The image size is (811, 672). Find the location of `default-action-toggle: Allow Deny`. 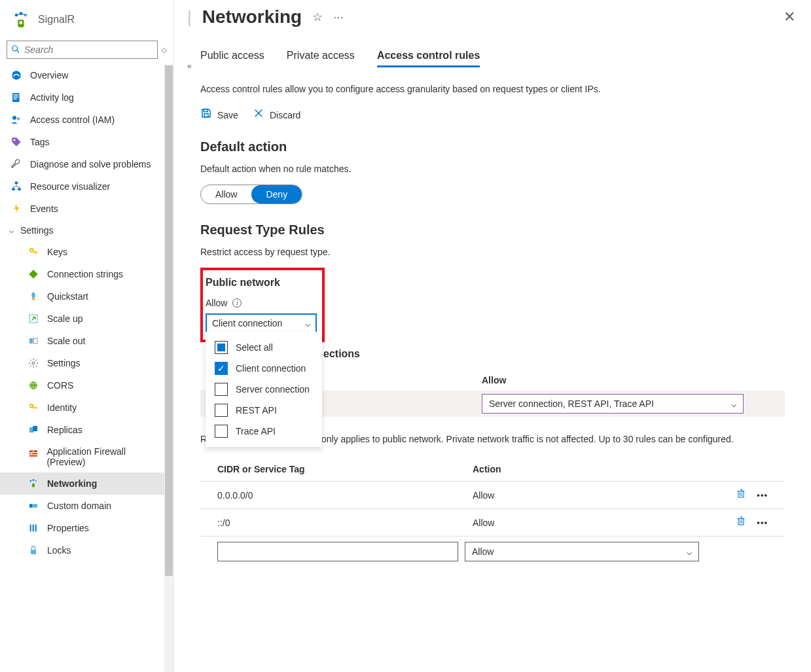

default-action-toggle: Allow Deny is located at coordinates (251, 194).